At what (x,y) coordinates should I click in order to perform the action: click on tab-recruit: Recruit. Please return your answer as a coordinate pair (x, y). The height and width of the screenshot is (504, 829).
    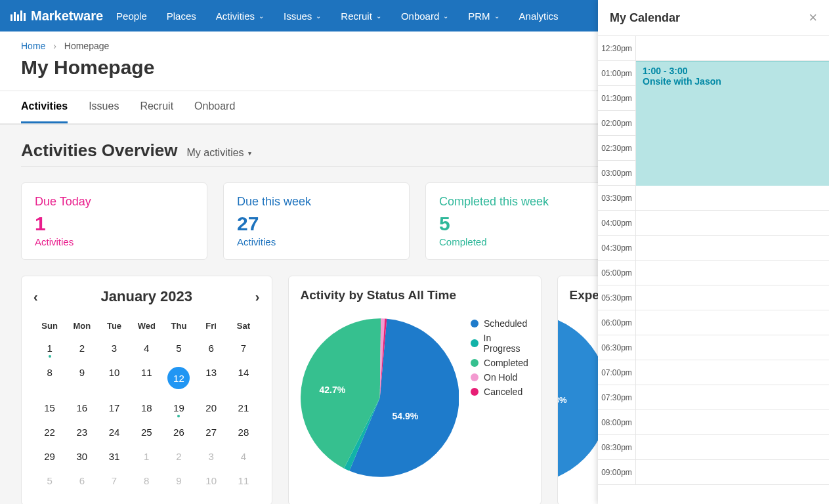
    Looking at the image, I should click on (156, 108).